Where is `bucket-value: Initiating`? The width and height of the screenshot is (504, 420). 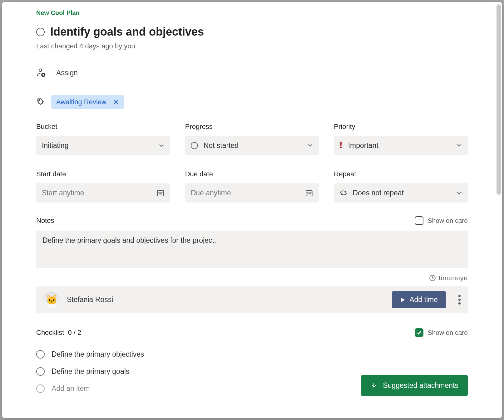 bucket-value: Initiating is located at coordinates (55, 145).